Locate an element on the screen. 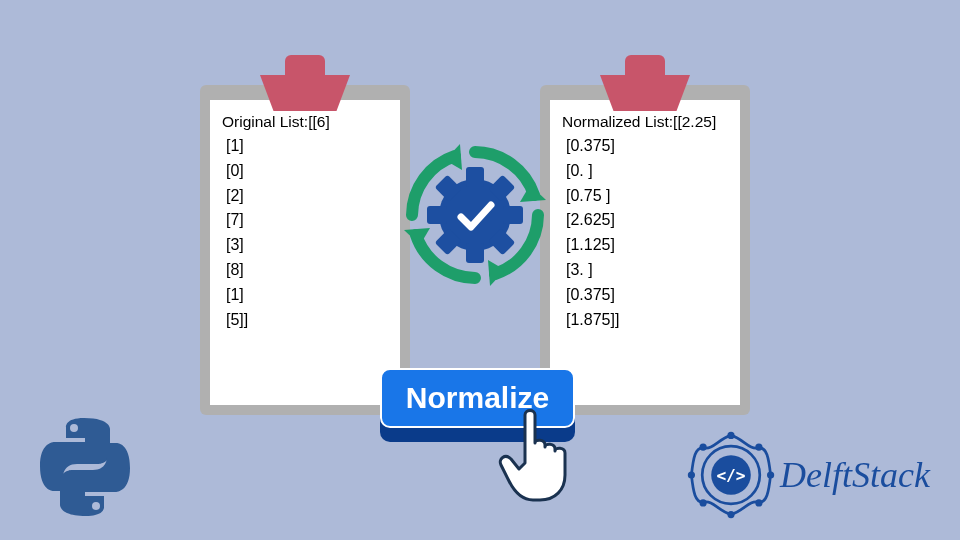 This screenshot has width=960, height=540. clipboard-paper-original: Original List:[[6] [1] [0] [2] [7] [3] [… is located at coordinates (305, 252).